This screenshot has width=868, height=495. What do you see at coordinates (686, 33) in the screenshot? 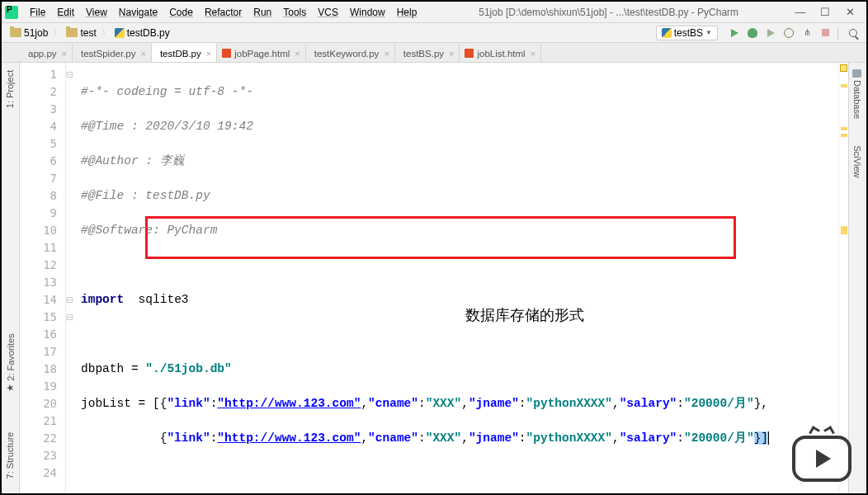
I see `run-config-selector: testBS ▼` at bounding box center [686, 33].